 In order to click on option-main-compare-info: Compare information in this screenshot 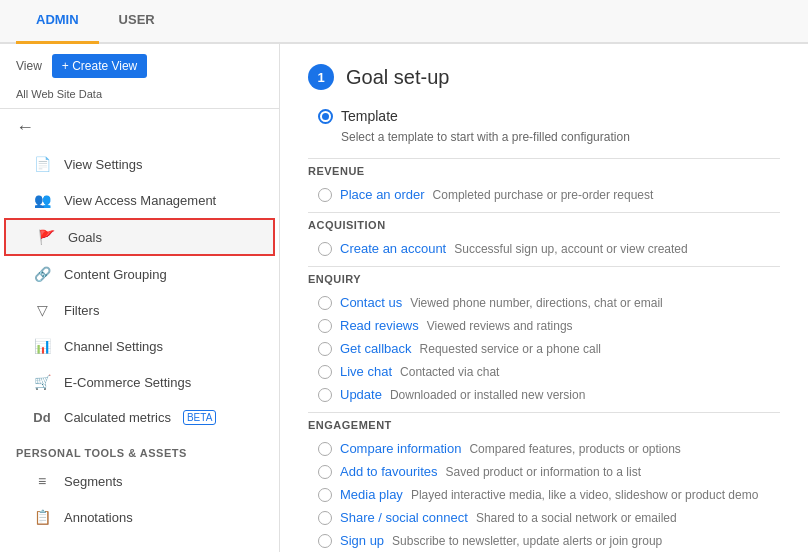, I will do `click(400, 448)`.